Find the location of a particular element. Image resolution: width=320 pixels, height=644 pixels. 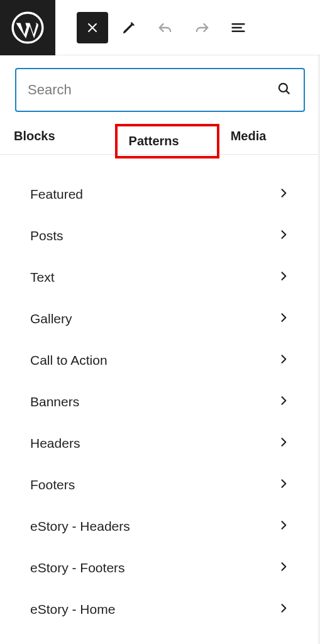

category-label: Posts is located at coordinates (47, 236).